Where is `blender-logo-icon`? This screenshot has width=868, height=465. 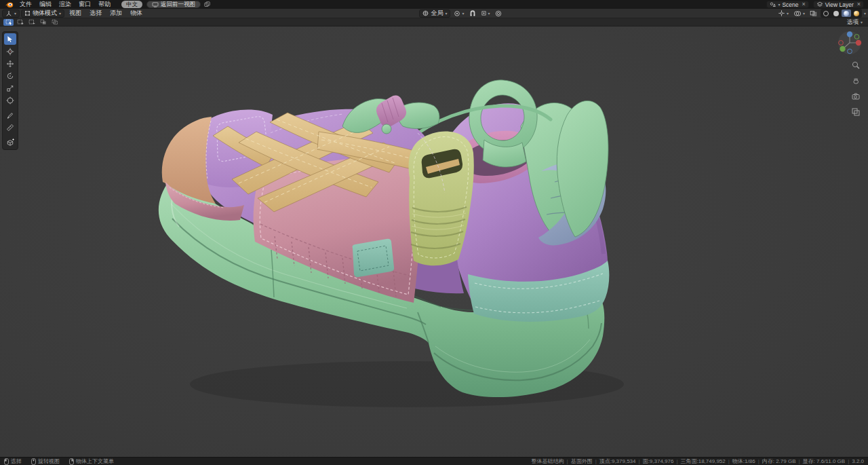 blender-logo-icon is located at coordinates (9, 5).